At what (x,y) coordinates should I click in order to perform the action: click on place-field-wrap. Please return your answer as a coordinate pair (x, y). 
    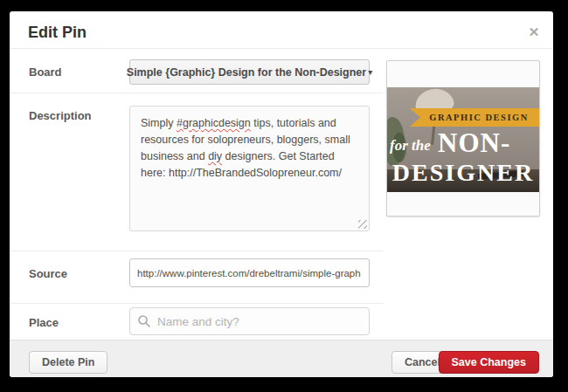
    Looking at the image, I should click on (250, 321).